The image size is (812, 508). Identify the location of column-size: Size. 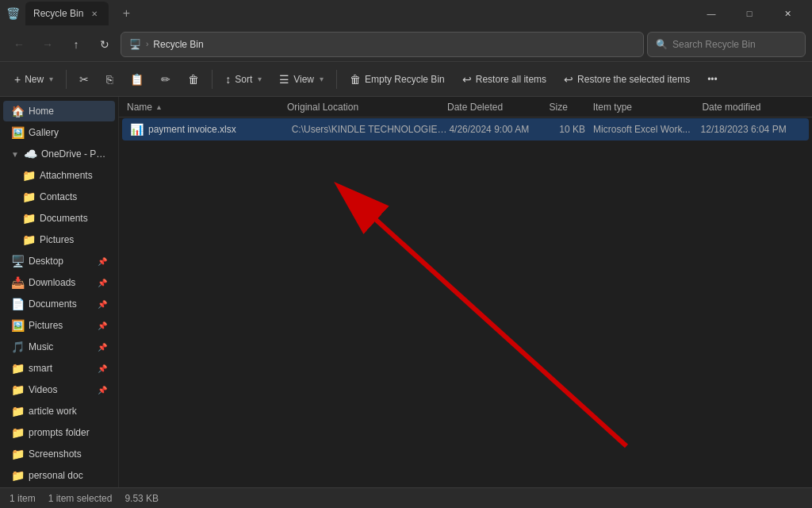
(571, 107).